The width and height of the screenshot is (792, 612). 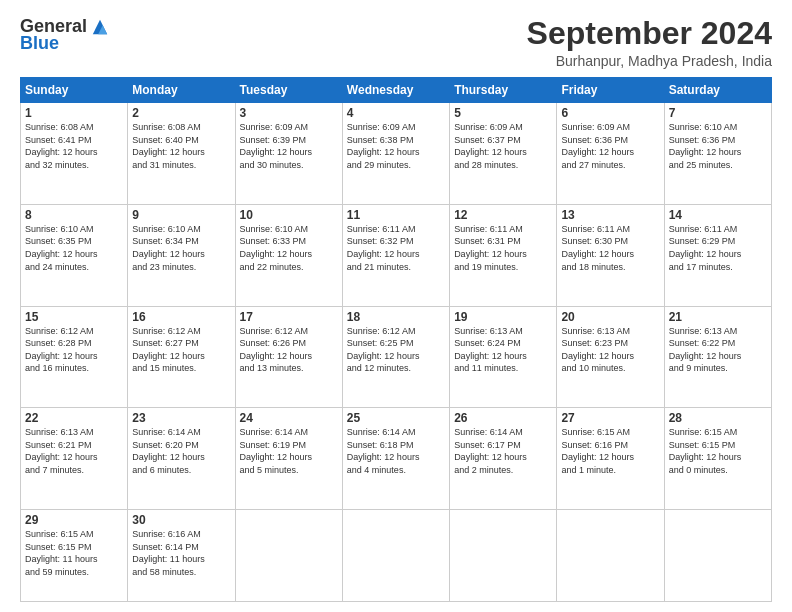 I want to click on day-info: Sunrise: 6:14 AMSunset: 6:19 PMDaylight:…, so click(x=289, y=451).